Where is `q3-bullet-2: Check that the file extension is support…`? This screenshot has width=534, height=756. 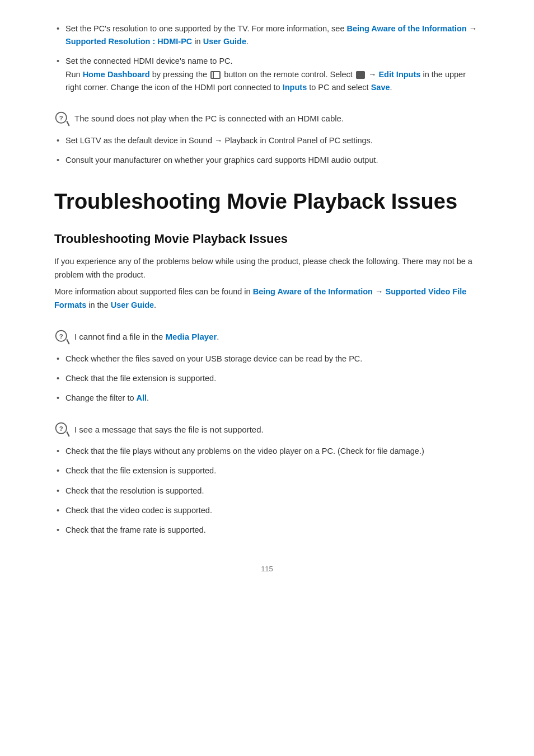
q3-bullet-2: Check that the file extension is support… is located at coordinates (267, 471).